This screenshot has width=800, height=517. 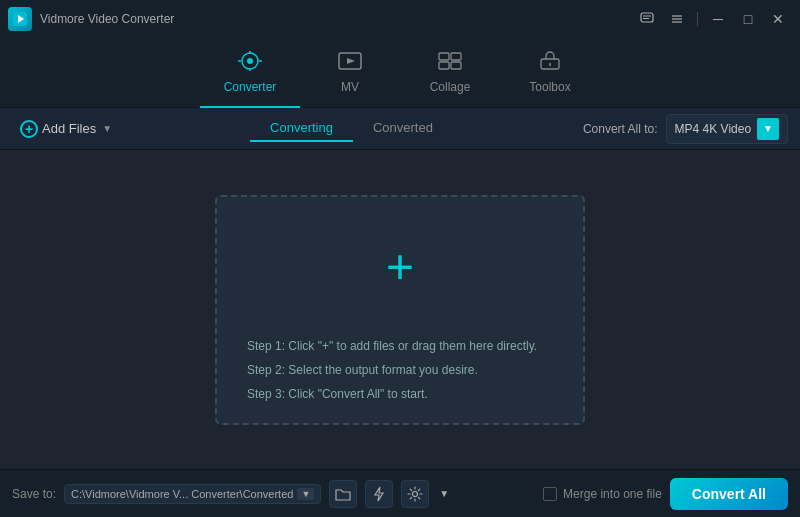 I want to click on collage-icon, so click(x=450, y=63).